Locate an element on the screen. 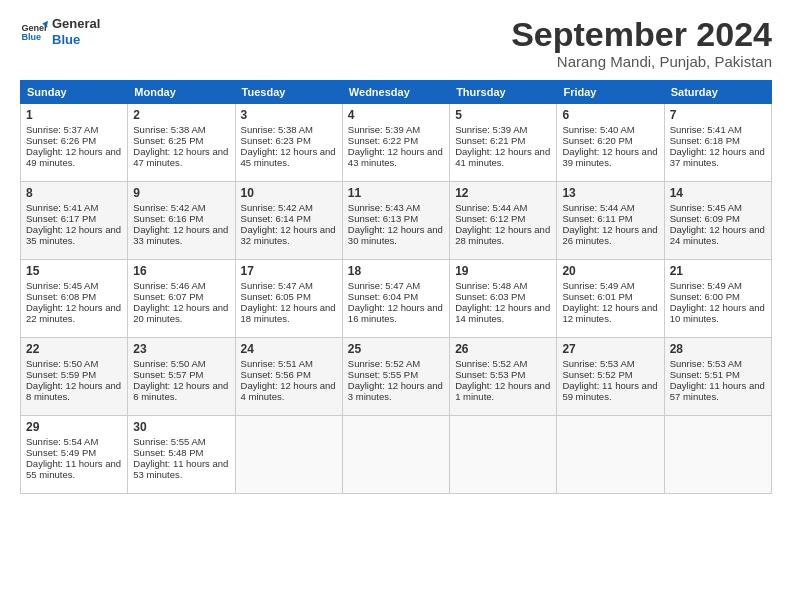 Image resolution: width=792 pixels, height=612 pixels. calendar-cell: 23Sunrise: 5:50 AMSunset: 5:57 PMDayligh… is located at coordinates (182, 377).